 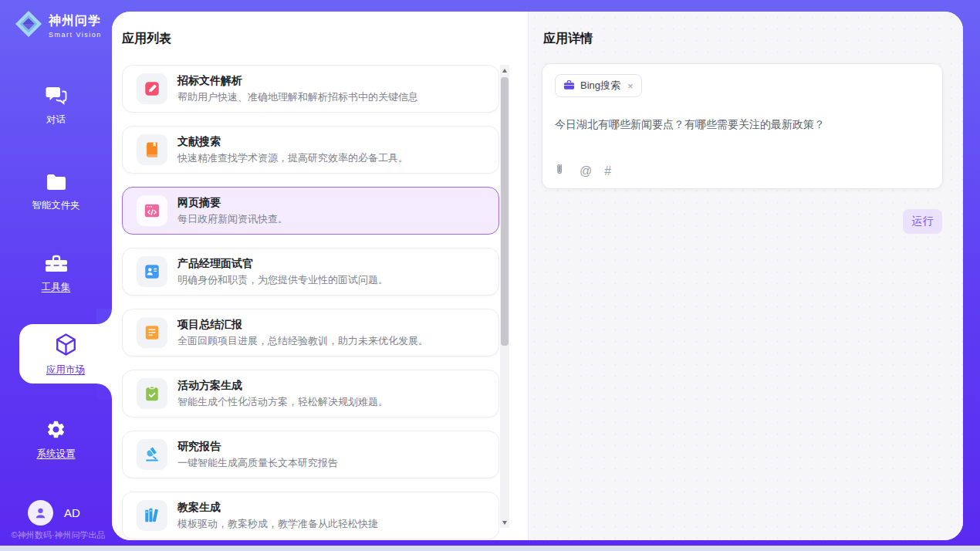 I want to click on active-tab-top-curve, so click(x=104, y=316).